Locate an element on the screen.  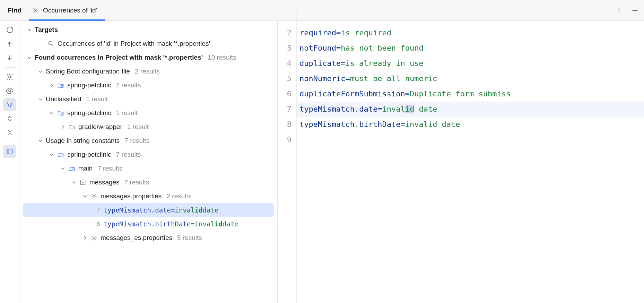
occurrence-row-selected: 7 typeMismatch.date=invalid date is located at coordinates (148, 210).